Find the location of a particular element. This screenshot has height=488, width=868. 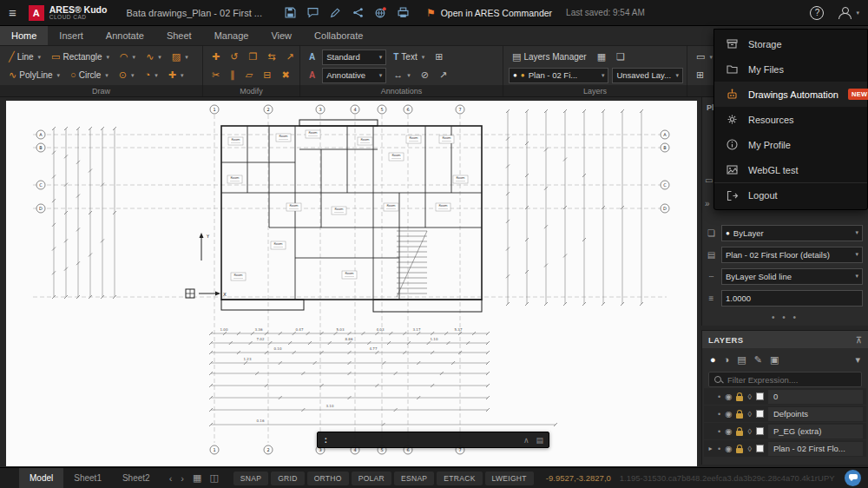

dimension-tool-button: ↔▾ is located at coordinates (402, 75).